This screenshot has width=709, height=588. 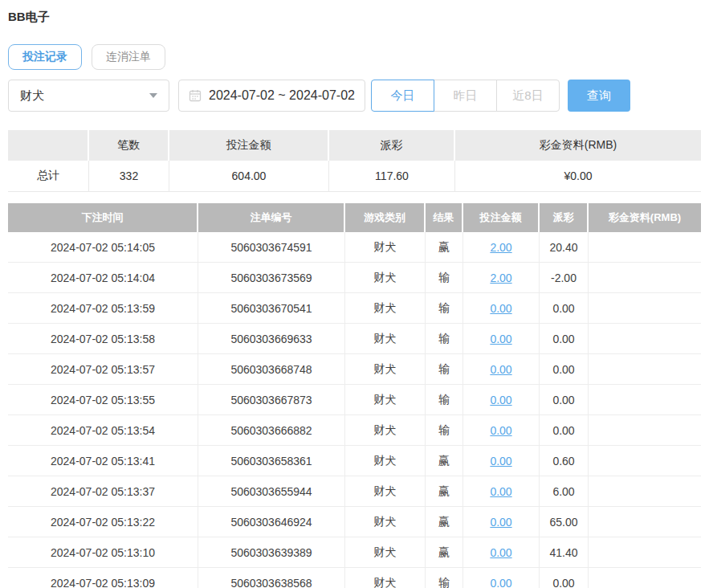 I want to click on order-id-cell: 5060303669633, so click(x=271, y=339).